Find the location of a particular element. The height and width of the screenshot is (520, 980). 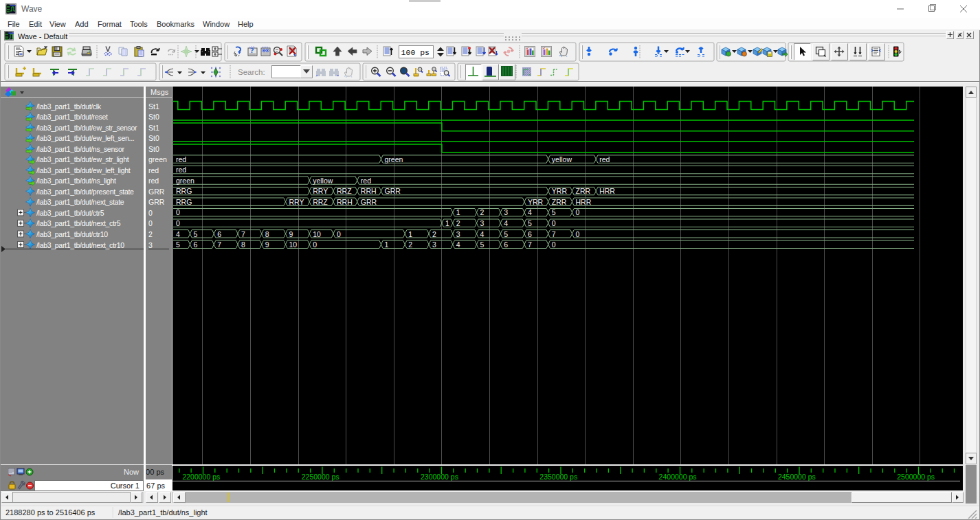

svg-text: 2300000 ps is located at coordinates (440, 477).